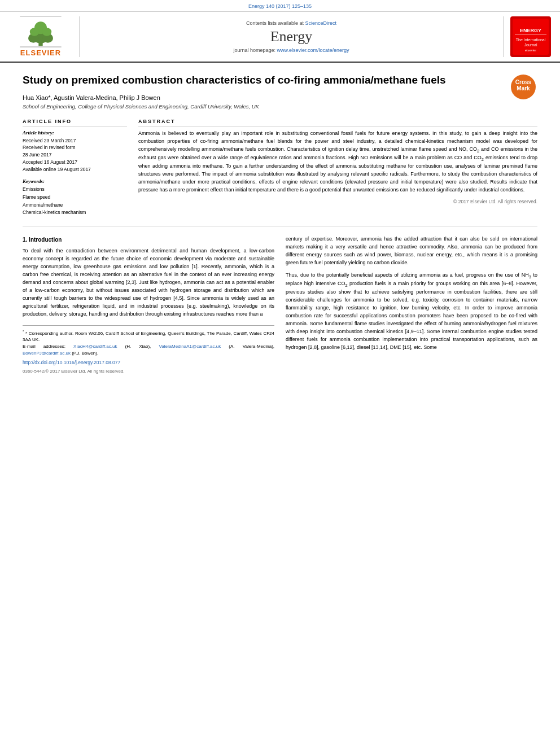 The image size is (560, 747). What do you see at coordinates (412, 251) in the screenshot?
I see `intro-para2: century of expertise. Moreover, ammonia …` at bounding box center [412, 251].